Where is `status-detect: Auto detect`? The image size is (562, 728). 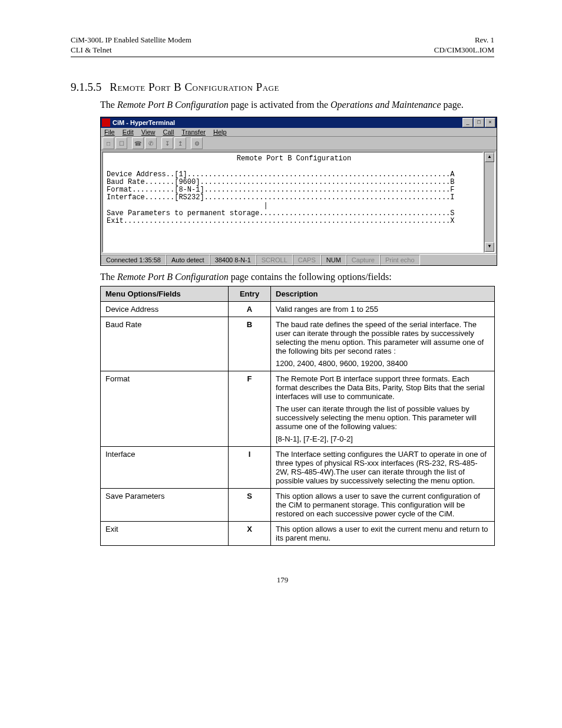 status-detect: Auto detect is located at coordinates (188, 260).